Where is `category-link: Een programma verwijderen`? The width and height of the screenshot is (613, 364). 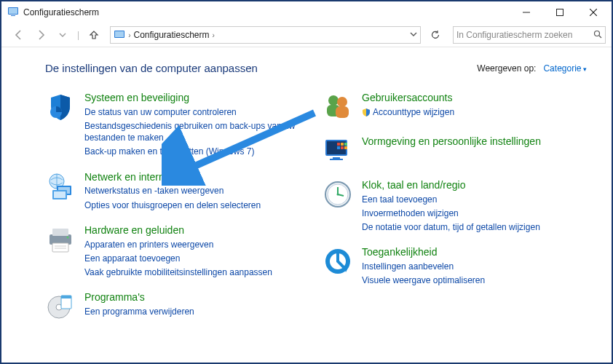 category-link: Een programma verwijderen is located at coordinates (140, 312).